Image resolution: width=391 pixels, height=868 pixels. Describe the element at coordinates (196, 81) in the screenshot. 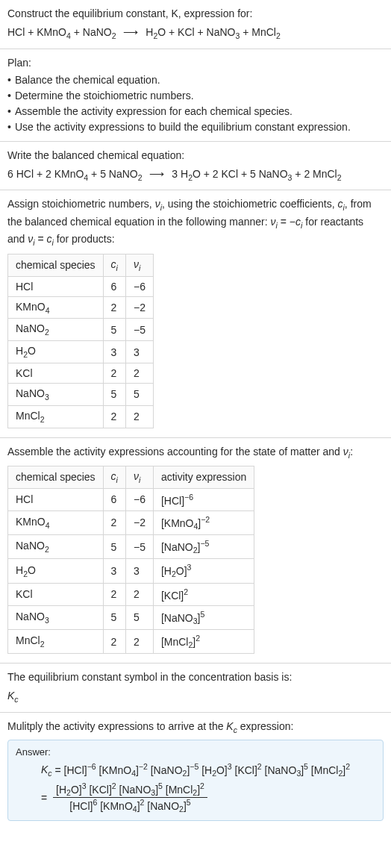

I see `plan-item: •Balance the chemical equation.` at that location.